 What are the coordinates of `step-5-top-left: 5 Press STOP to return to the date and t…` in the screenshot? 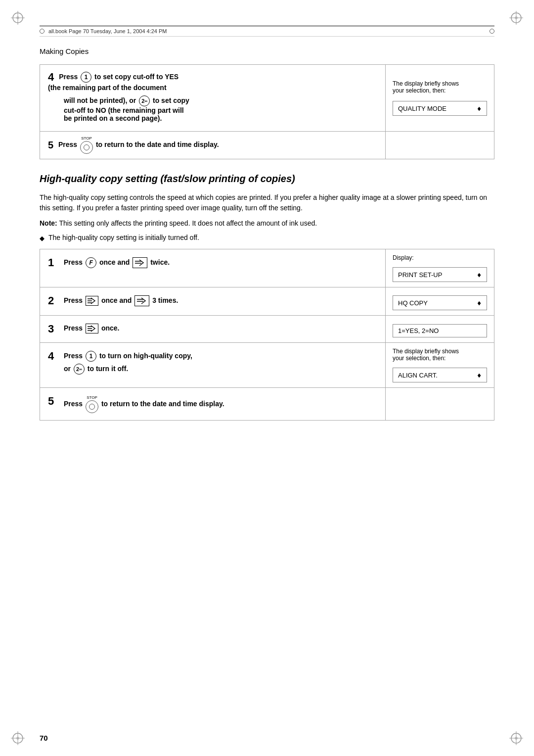 It's located at (213, 145).